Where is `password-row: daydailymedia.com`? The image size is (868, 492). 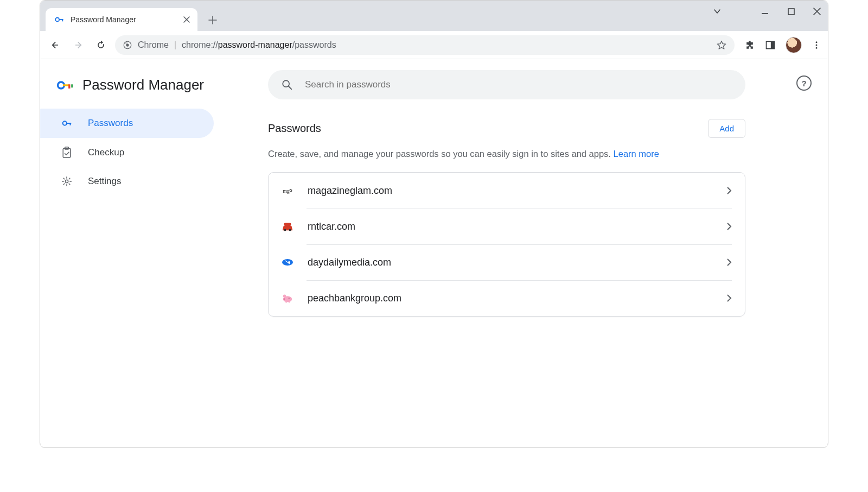
password-row: daydailymedia.com is located at coordinates (507, 262).